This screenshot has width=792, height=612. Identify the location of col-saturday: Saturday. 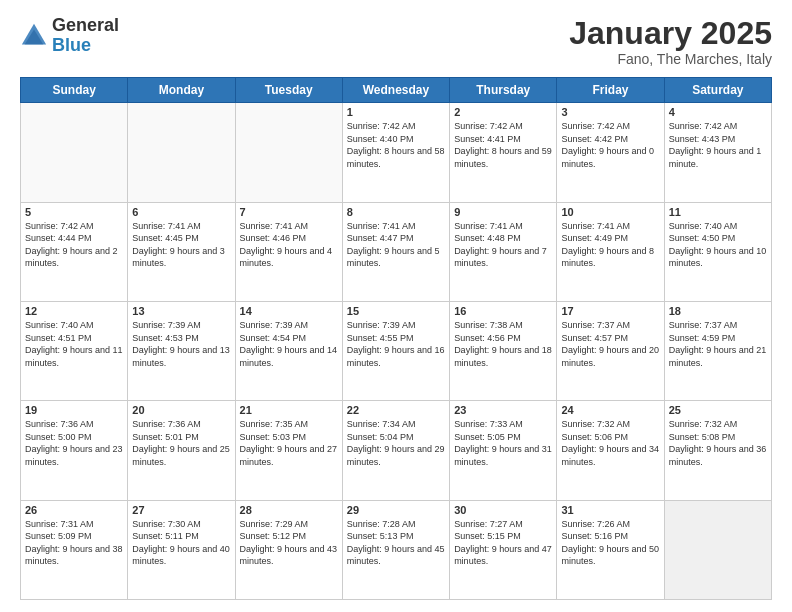
(718, 90).